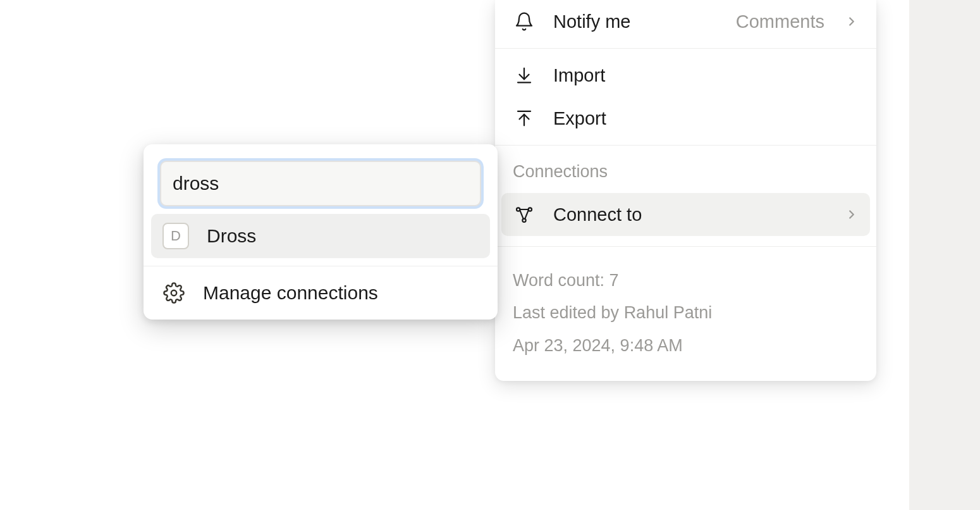 The height and width of the screenshot is (510, 980). I want to click on menu-item-label: Connect to, so click(690, 215).